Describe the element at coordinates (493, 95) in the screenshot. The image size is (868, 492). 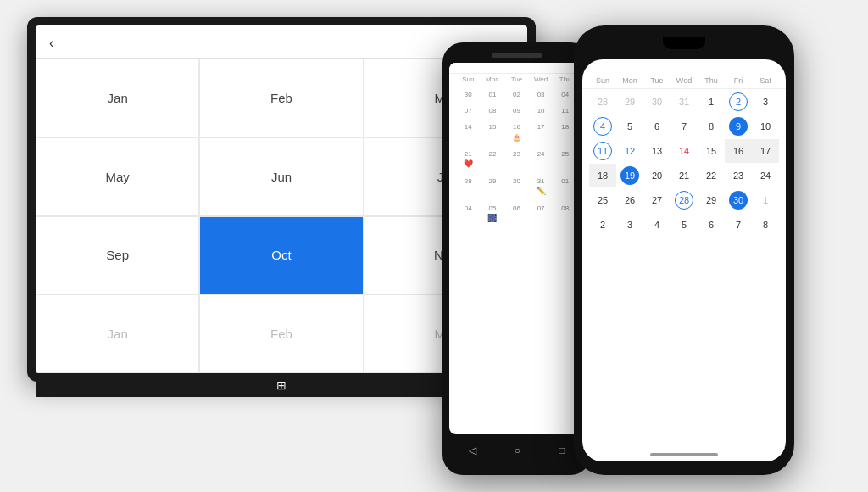
I see `phone-day-cell: 01` at that location.